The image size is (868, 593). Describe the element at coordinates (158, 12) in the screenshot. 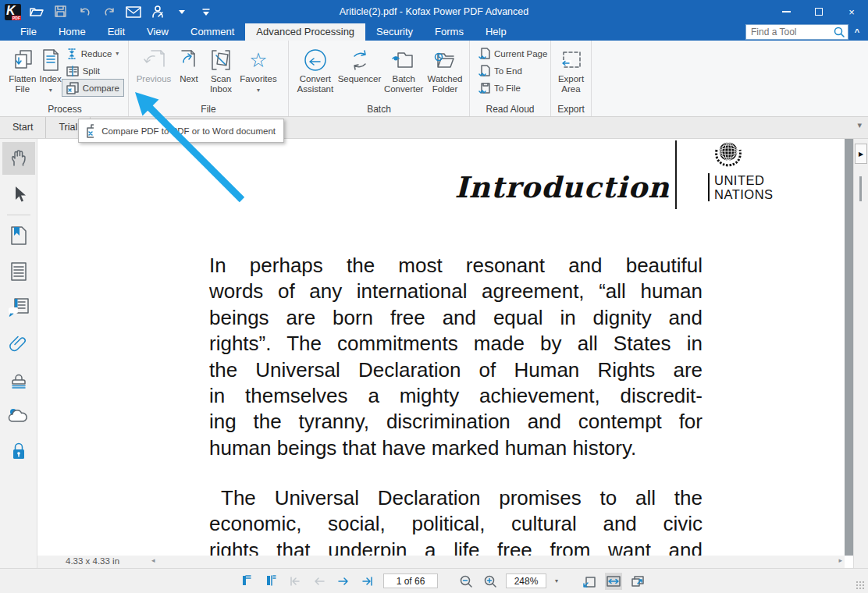

I see `sign-icon` at that location.